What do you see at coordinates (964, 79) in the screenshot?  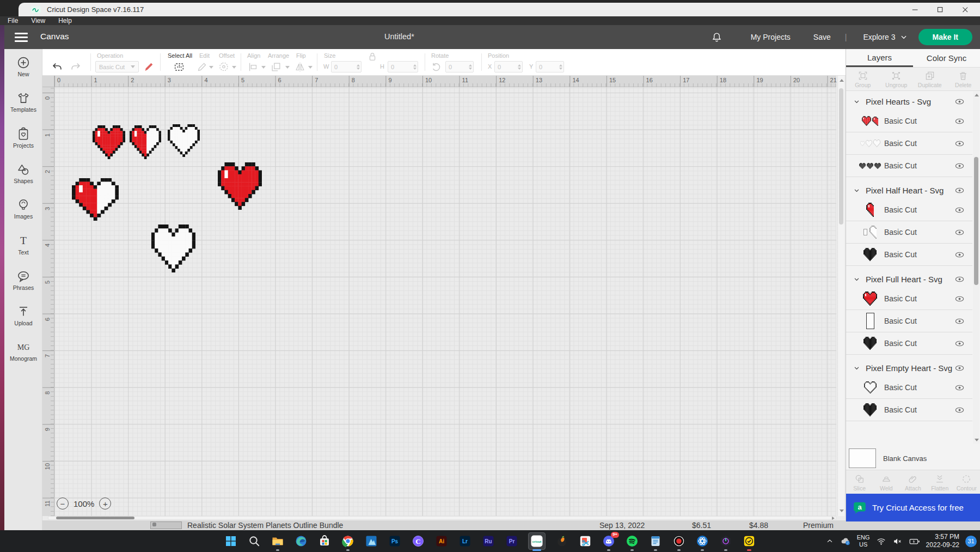 I see `delete-button: Delete` at bounding box center [964, 79].